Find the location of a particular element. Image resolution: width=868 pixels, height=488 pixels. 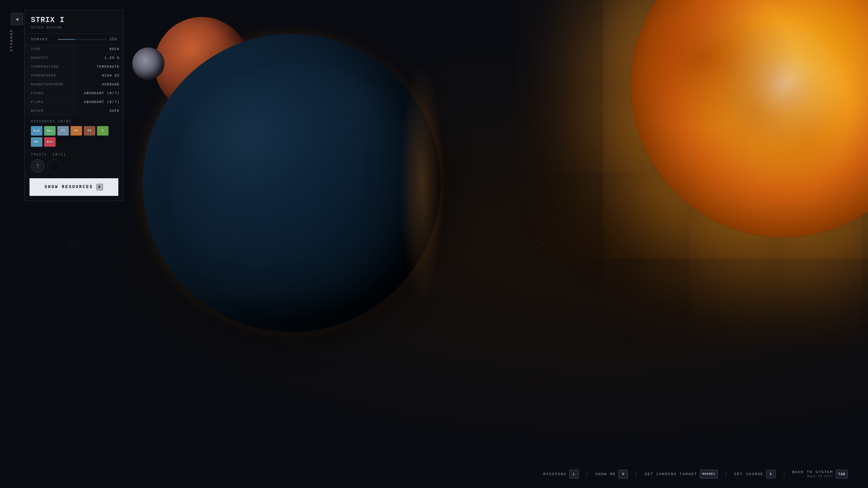

starmap-label: STARMAP is located at coordinates (12, 40).